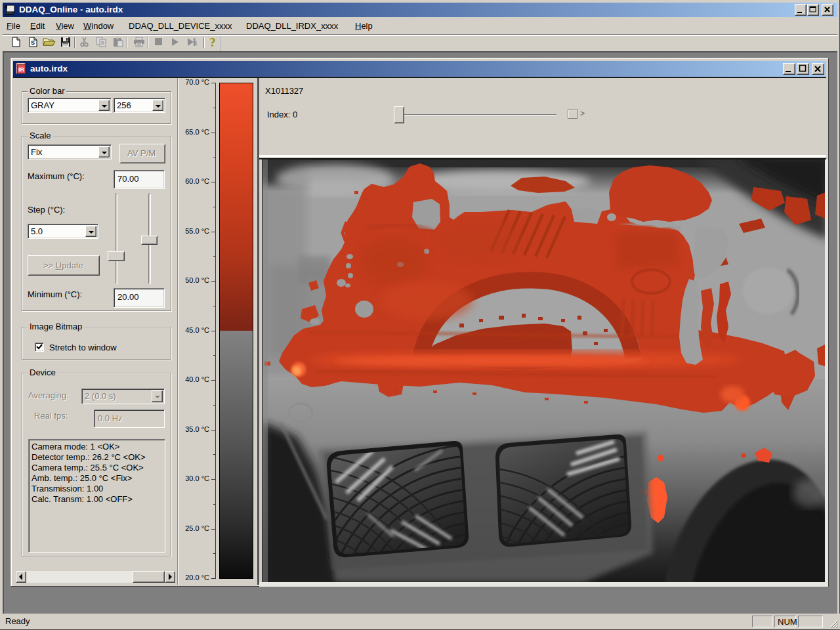 The image size is (840, 630). I want to click on svg-text: IR, so click(22, 70).